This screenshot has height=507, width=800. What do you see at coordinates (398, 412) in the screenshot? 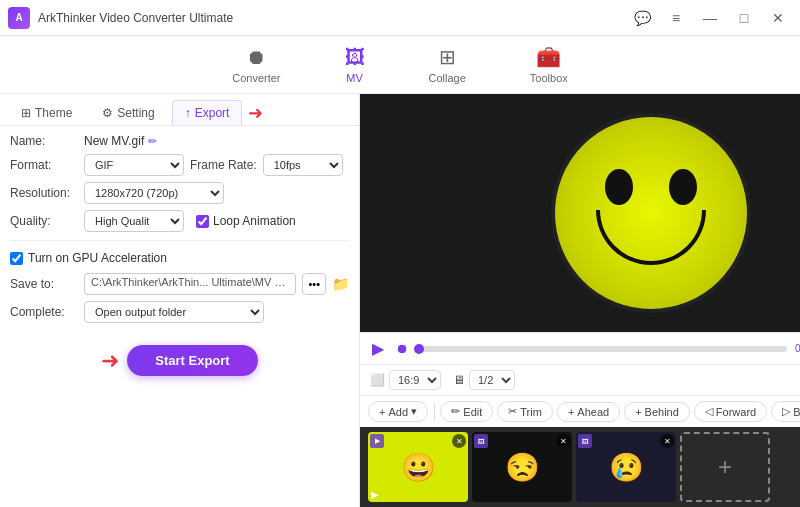
I see `add-button: + Add ▾` at bounding box center [398, 412].